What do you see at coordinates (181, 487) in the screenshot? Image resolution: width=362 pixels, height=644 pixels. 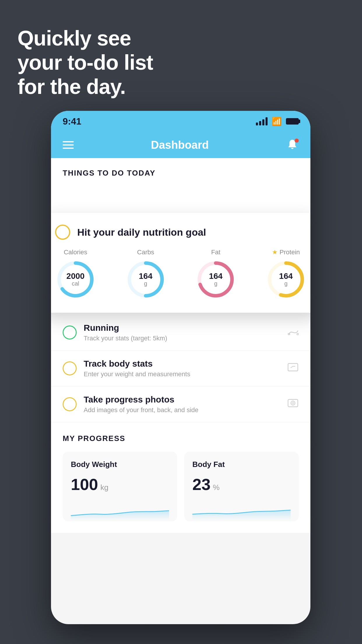 I see `progress-cards: Body Weight 100 kg` at bounding box center [181, 487].